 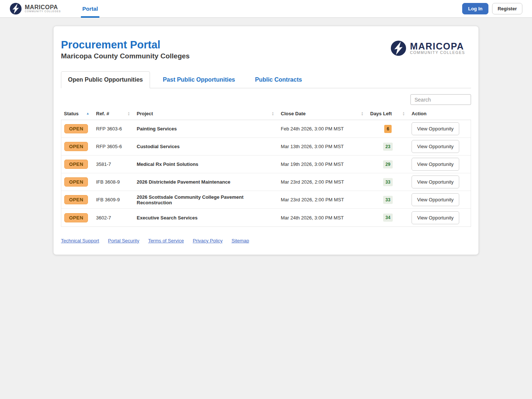 What do you see at coordinates (266, 242) in the screenshot?
I see `footer-links: Technical SupportPortal SecurityTerms of…` at bounding box center [266, 242].